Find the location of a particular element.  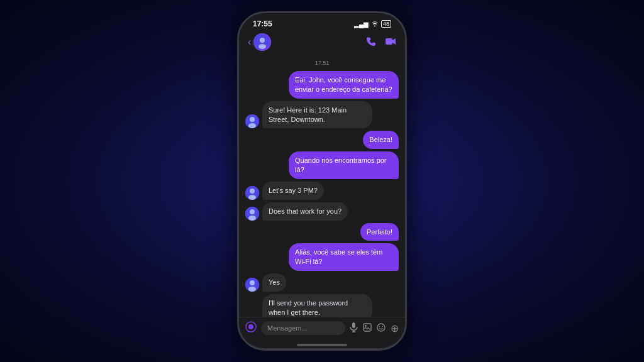

image-icon is located at coordinates (367, 328).